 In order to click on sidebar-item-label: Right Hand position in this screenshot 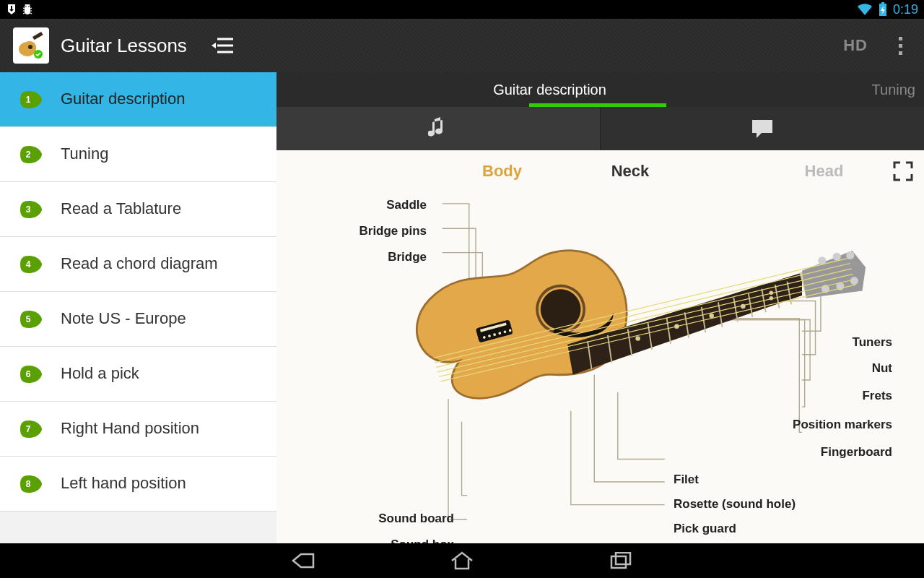, I will do `click(130, 429)`.